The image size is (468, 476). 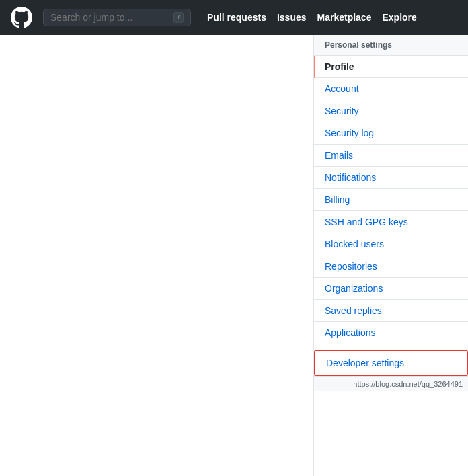 What do you see at coordinates (391, 112) in the screenshot?
I see `sidebar-item-security: Security` at bounding box center [391, 112].